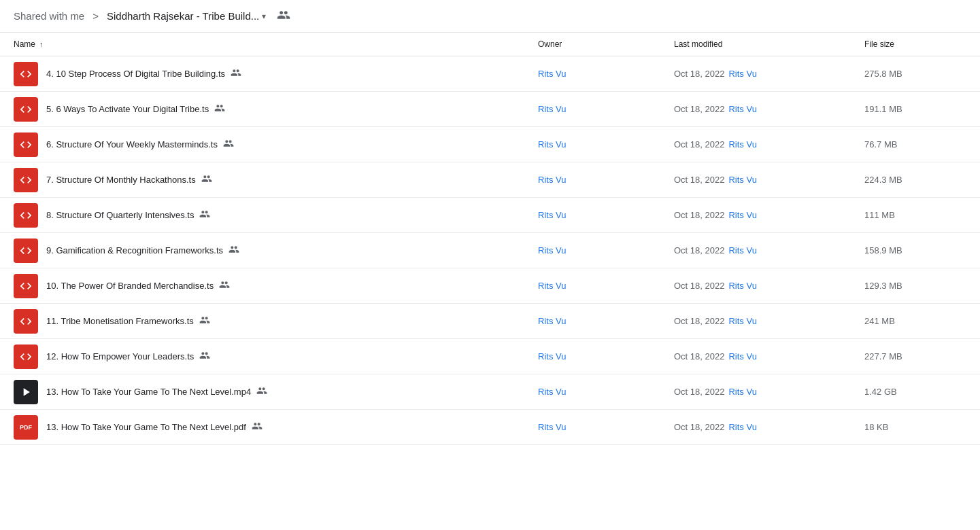 The image size is (980, 530). What do you see at coordinates (144, 73) in the screenshot?
I see `file-name: 4. 10 Step Process Of Digital Tribe Buil…` at bounding box center [144, 73].